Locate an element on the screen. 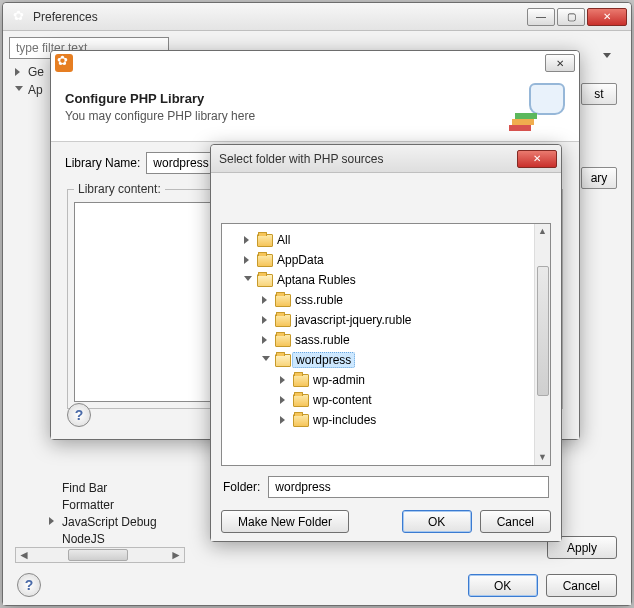 Image resolution: width=634 pixels, height=608 pixels. tree-item: AppData is located at coordinates (300, 260).